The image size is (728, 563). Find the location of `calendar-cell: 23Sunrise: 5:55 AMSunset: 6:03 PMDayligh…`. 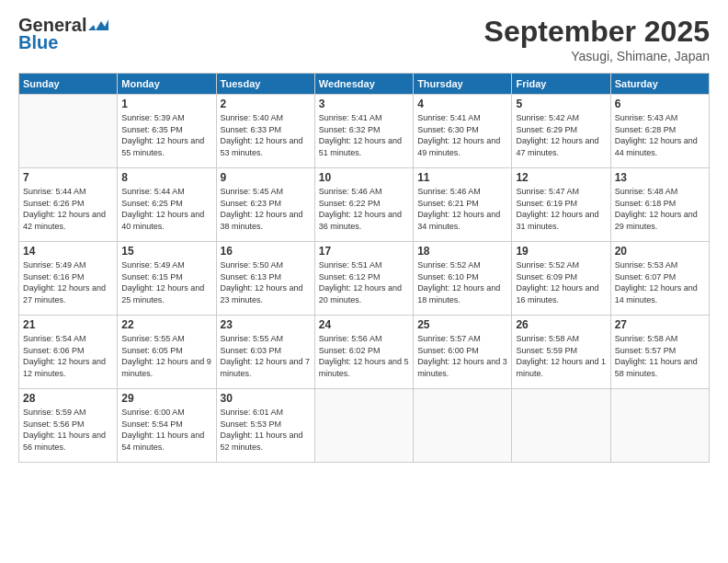

calendar-cell: 23Sunrise: 5:55 AMSunset: 6:03 PMDayligh… is located at coordinates (265, 352).